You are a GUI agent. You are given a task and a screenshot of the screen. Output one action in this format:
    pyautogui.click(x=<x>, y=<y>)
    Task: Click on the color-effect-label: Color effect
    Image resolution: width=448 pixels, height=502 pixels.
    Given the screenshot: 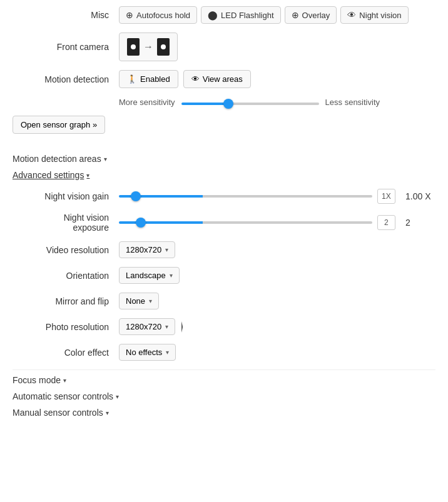 What is the action you would take?
    pyautogui.click(x=66, y=353)
    